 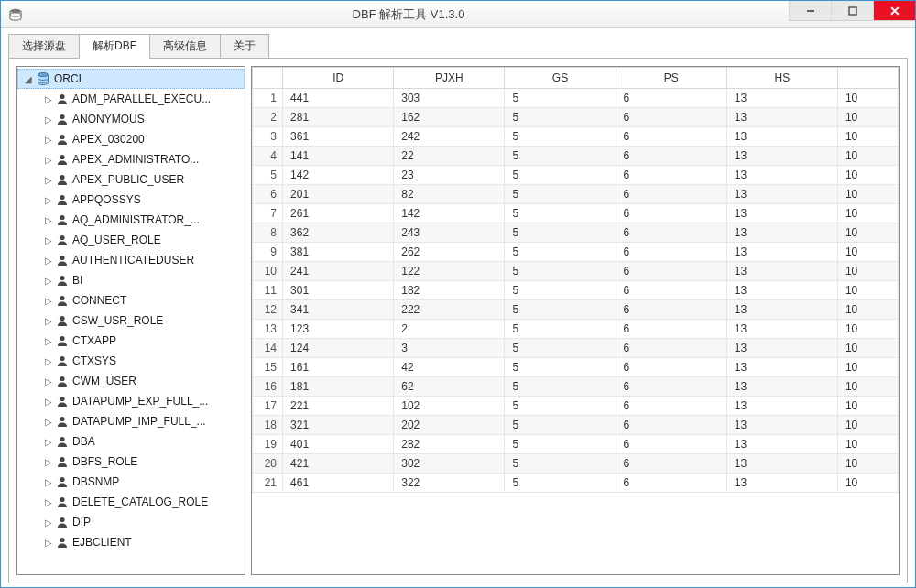 I want to click on cell-pjxh: 3, so click(x=449, y=348).